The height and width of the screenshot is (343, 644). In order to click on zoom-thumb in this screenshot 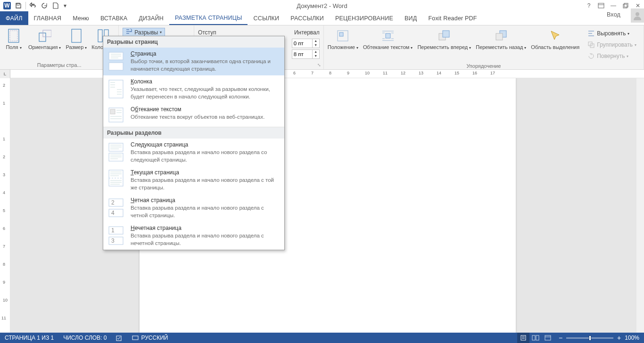, I will do `click(590, 338)`.